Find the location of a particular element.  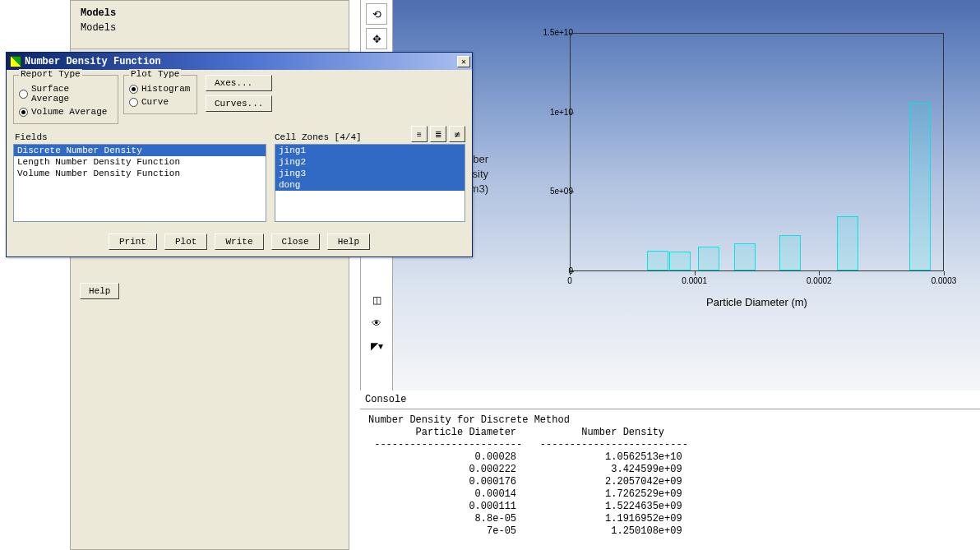

fields-listbox: Discrete Number DensityLength Number Den… is located at coordinates (140, 183).